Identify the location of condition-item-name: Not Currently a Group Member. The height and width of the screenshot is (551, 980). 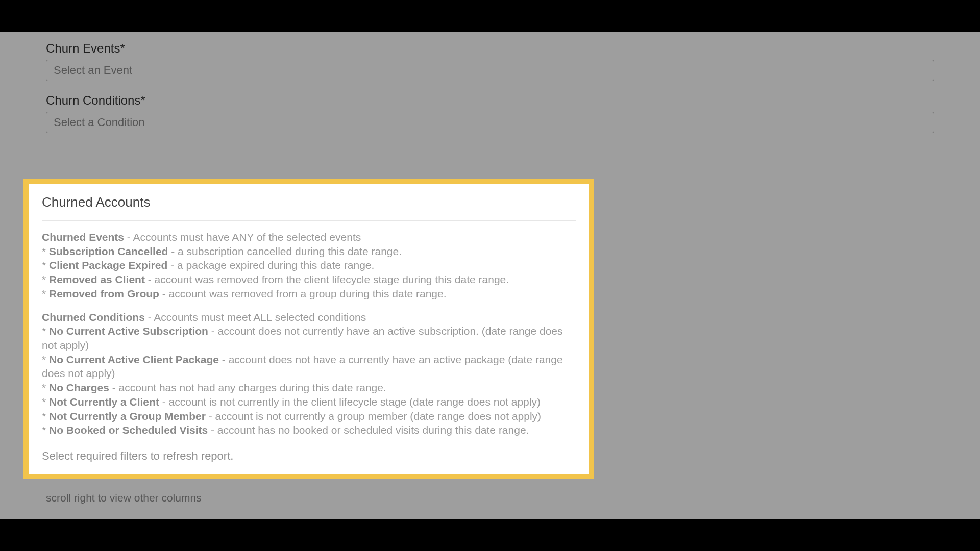
(128, 416).